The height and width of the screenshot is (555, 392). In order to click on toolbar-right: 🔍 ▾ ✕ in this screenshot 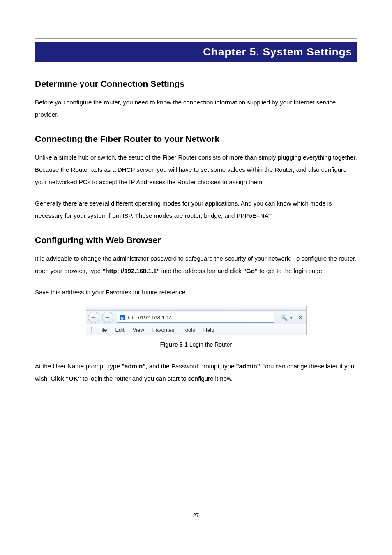, I will do `click(292, 317)`.